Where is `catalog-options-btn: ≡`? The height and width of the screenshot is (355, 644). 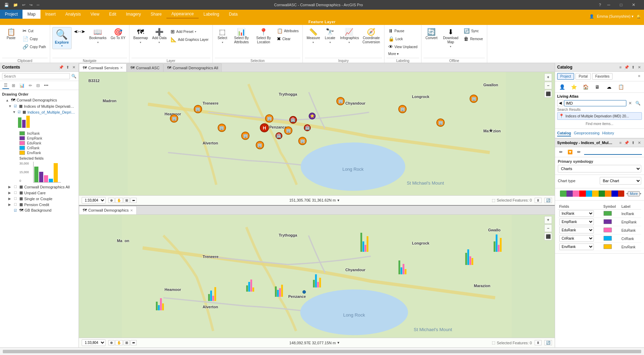 catalog-options-btn: ≡ is located at coordinates (639, 76).